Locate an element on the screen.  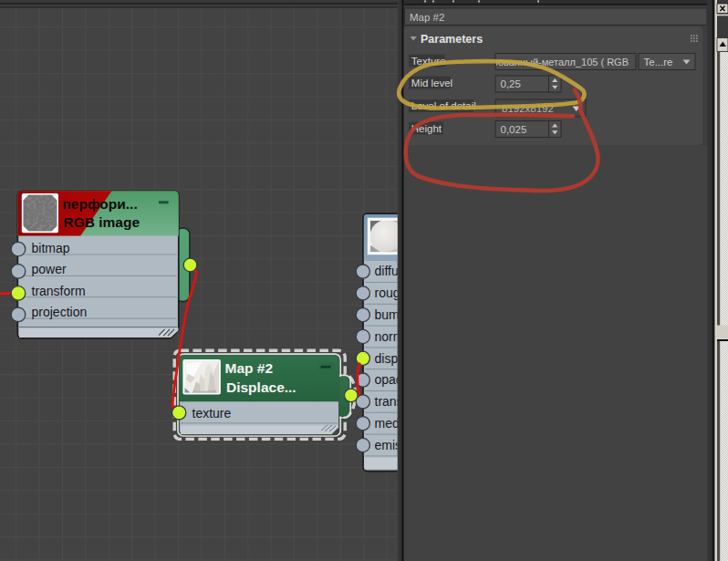
svg-text: перфори... is located at coordinates (100, 204).